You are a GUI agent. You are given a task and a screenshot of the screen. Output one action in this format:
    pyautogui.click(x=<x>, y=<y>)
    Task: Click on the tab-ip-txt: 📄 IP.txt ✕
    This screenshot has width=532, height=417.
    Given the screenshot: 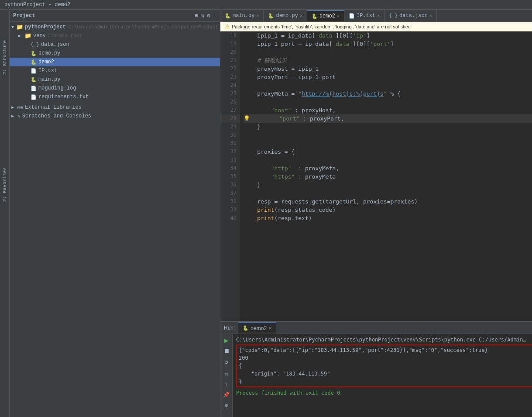 What is the action you would take?
    pyautogui.click(x=364, y=16)
    